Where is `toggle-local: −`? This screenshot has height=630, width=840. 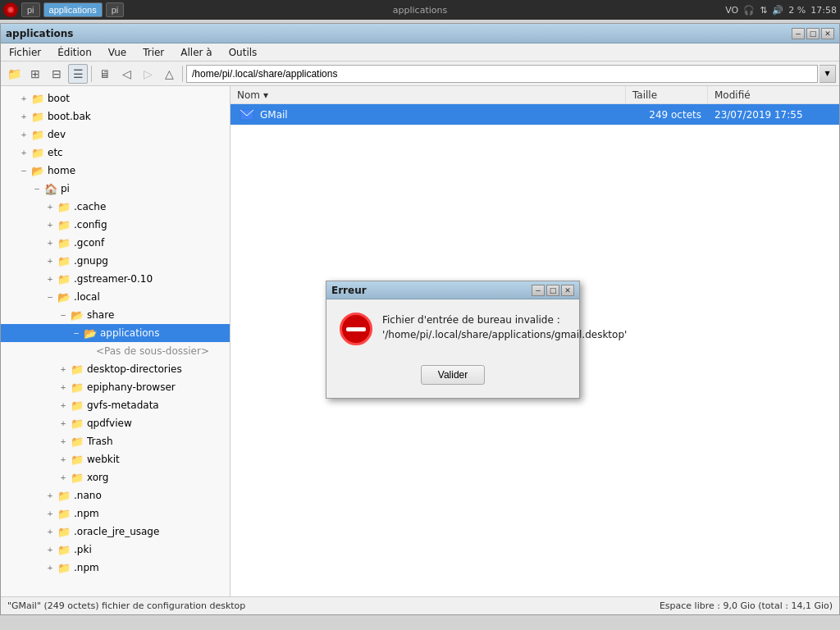 toggle-local: − is located at coordinates (50, 297).